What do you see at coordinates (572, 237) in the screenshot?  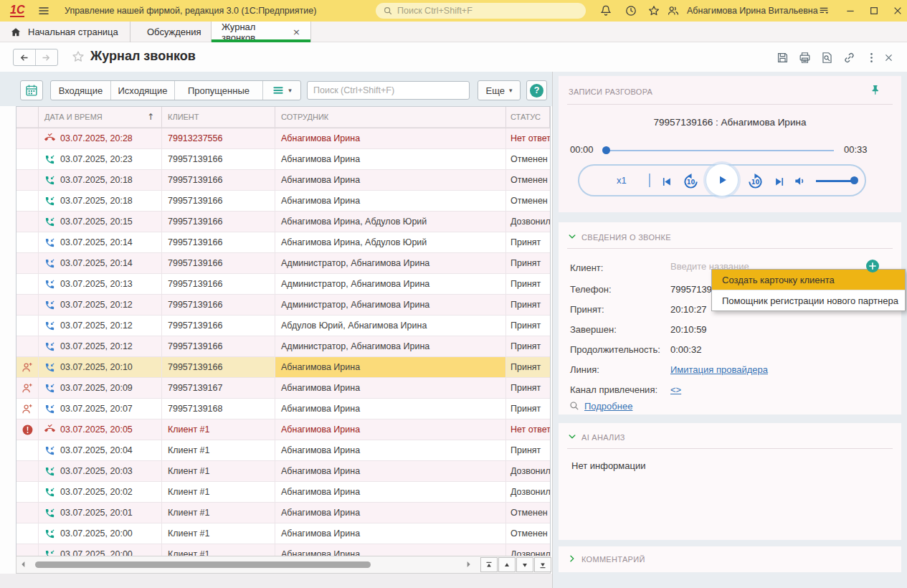 I see `collapse-icon` at bounding box center [572, 237].